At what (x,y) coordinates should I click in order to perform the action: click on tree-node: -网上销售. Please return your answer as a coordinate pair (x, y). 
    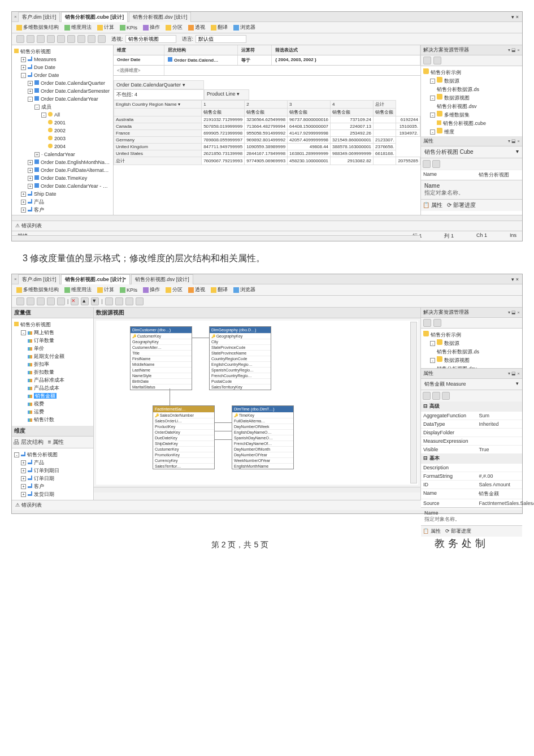
    Looking at the image, I should click on (53, 332).